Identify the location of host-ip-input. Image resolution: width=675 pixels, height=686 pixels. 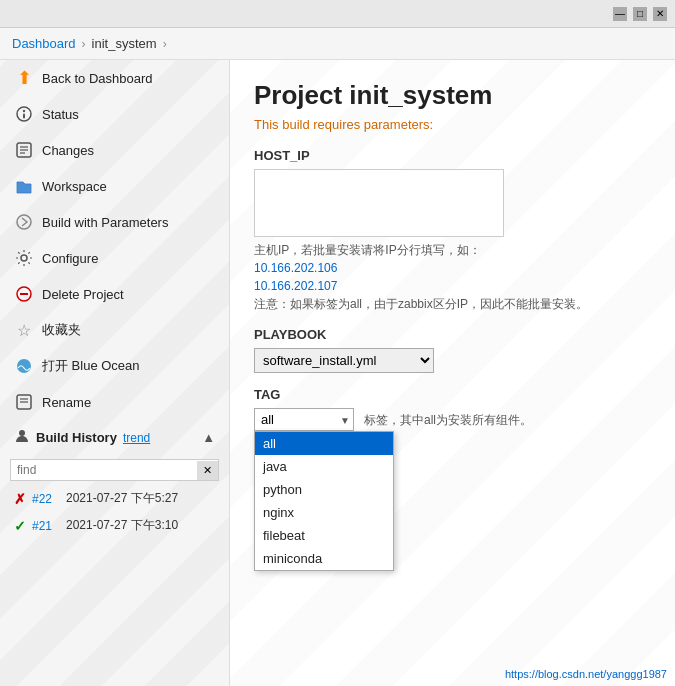
(379, 203).